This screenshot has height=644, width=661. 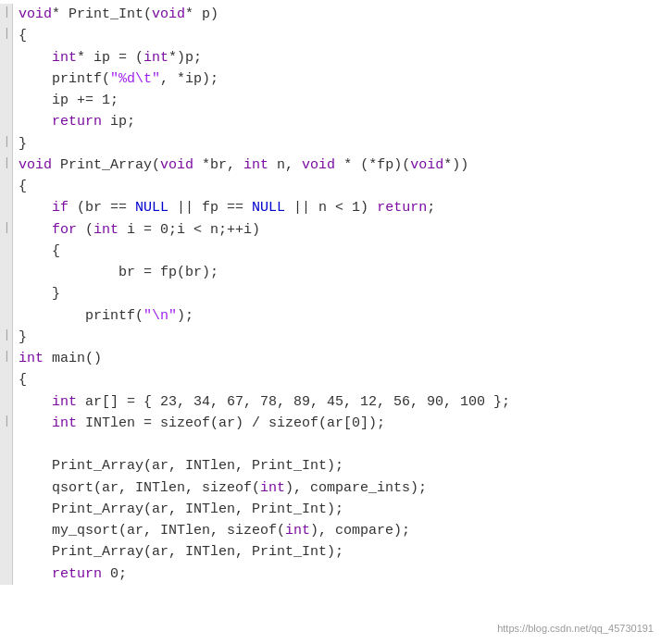 What do you see at coordinates (330, 122) in the screenshot?
I see `code-line-6: return ip;` at bounding box center [330, 122].